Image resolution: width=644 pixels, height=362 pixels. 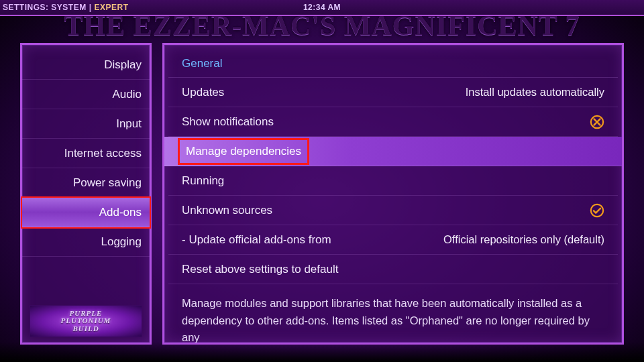 What do you see at coordinates (129, 124) in the screenshot?
I see `sidebar-item-label: Input` at bounding box center [129, 124].